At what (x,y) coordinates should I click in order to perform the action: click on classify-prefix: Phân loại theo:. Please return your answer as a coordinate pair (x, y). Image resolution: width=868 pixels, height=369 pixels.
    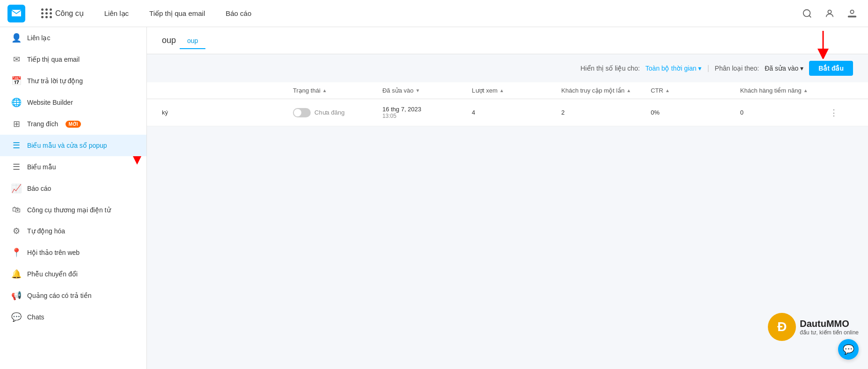
    Looking at the image, I should click on (737, 68).